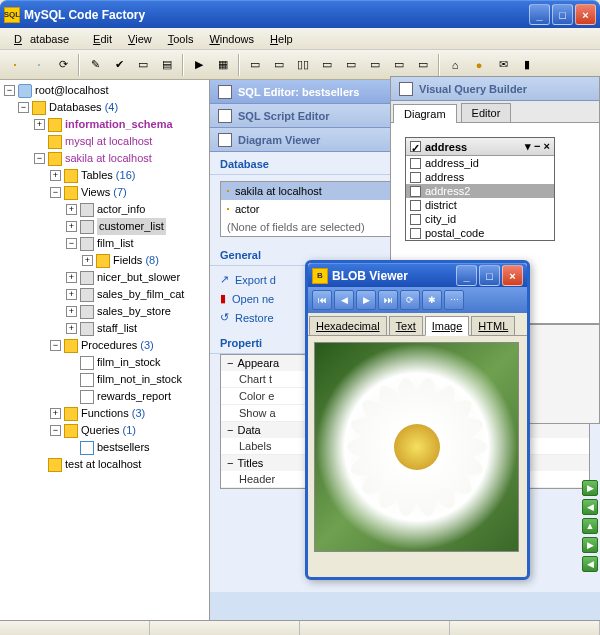 This screenshot has height=635, width=600. I want to click on tool-sheet-icon: ▤, so click(167, 65).